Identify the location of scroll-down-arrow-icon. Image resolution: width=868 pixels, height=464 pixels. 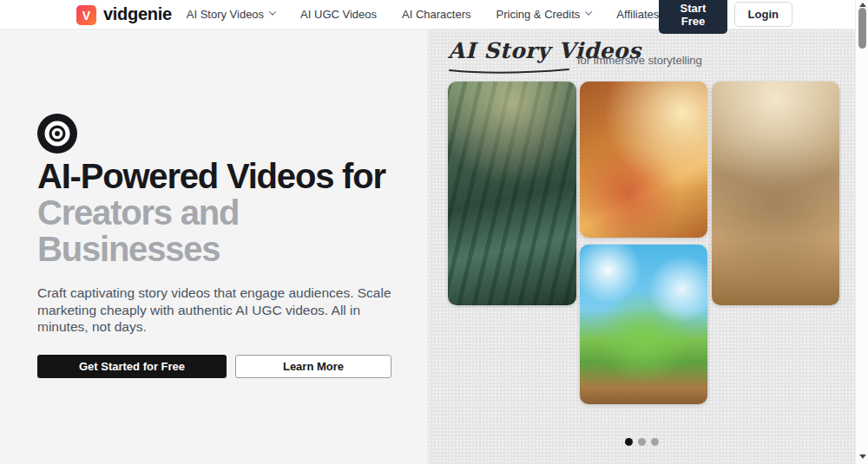
(863, 456).